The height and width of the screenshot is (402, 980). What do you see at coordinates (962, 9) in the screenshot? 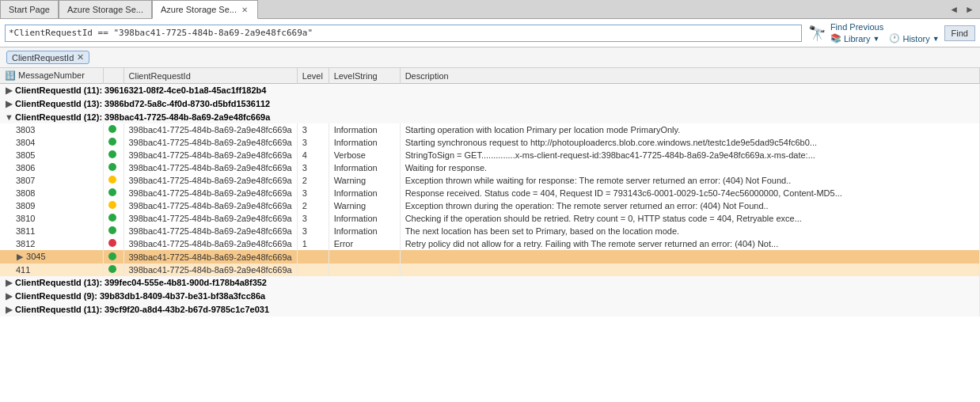
I see `tab-nav: ◄ ►` at bounding box center [962, 9].